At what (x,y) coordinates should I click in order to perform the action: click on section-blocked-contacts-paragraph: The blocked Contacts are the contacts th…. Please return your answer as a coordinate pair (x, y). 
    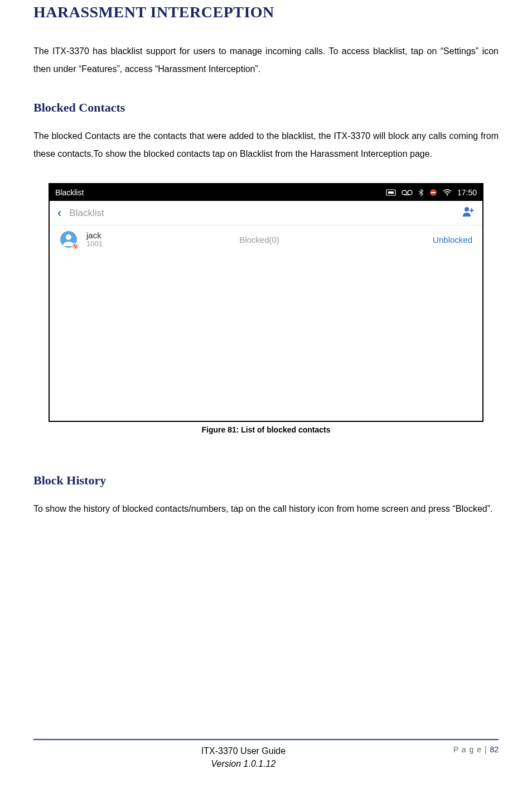
    Looking at the image, I should click on (266, 145).